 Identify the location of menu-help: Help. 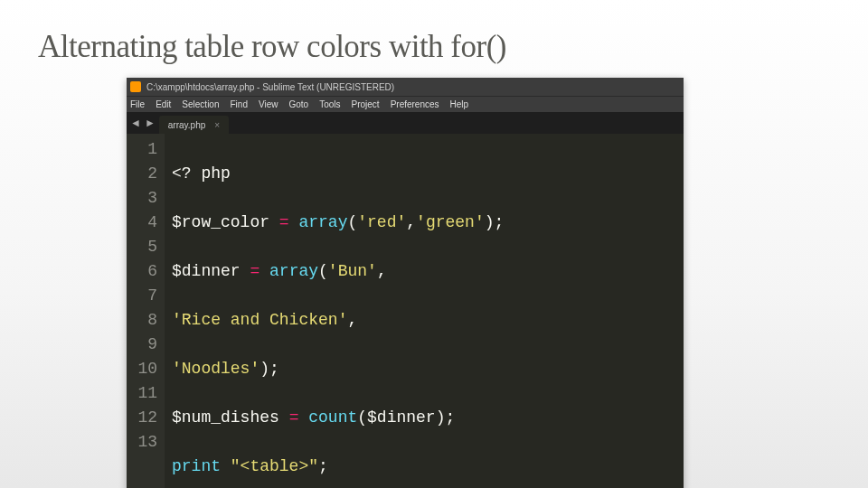
(459, 105).